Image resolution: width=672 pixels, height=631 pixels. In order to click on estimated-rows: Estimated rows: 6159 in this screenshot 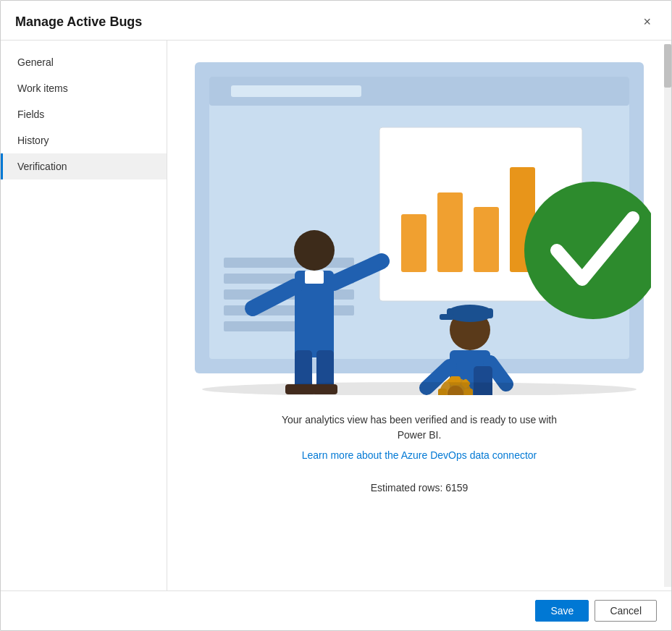, I will do `click(420, 488)`.